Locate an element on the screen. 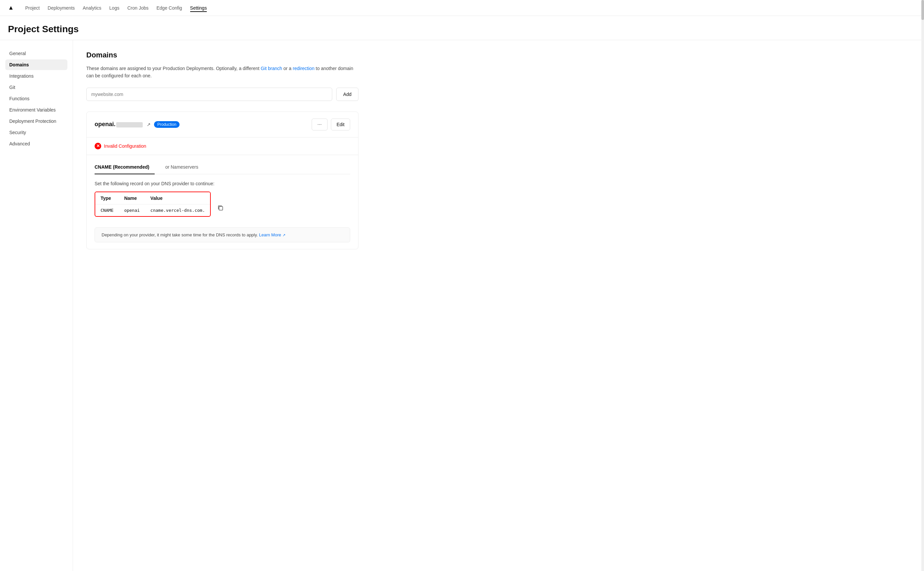  add-domain-button: Add is located at coordinates (347, 94).